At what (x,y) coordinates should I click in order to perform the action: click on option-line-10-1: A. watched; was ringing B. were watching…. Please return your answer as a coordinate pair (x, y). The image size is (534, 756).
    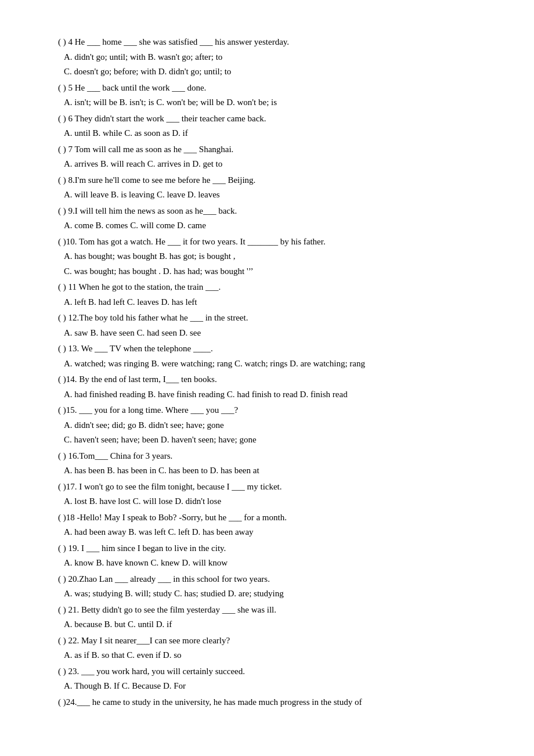
    Looking at the image, I should click on (267, 364).